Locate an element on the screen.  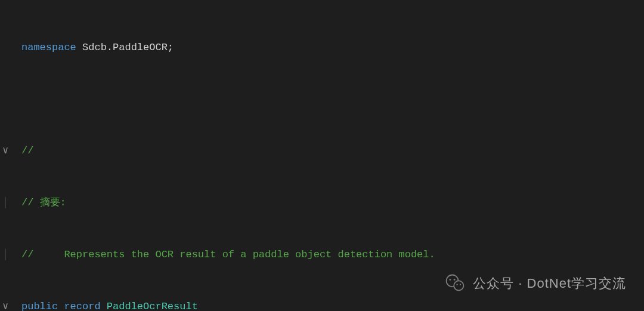
comment: // Represents the OCR result of a paddle… is located at coordinates (228, 254).